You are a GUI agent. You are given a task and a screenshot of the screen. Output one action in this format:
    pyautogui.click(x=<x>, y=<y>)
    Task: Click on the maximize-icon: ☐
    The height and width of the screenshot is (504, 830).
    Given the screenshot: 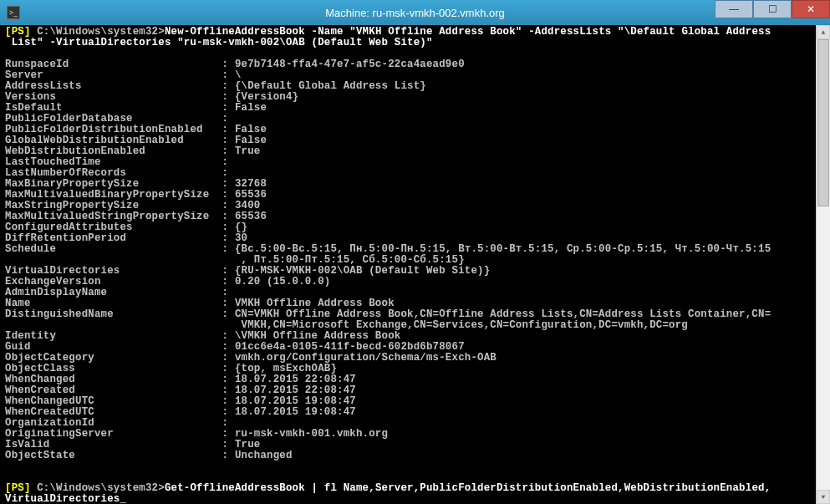 What is the action you would take?
    pyautogui.click(x=772, y=9)
    